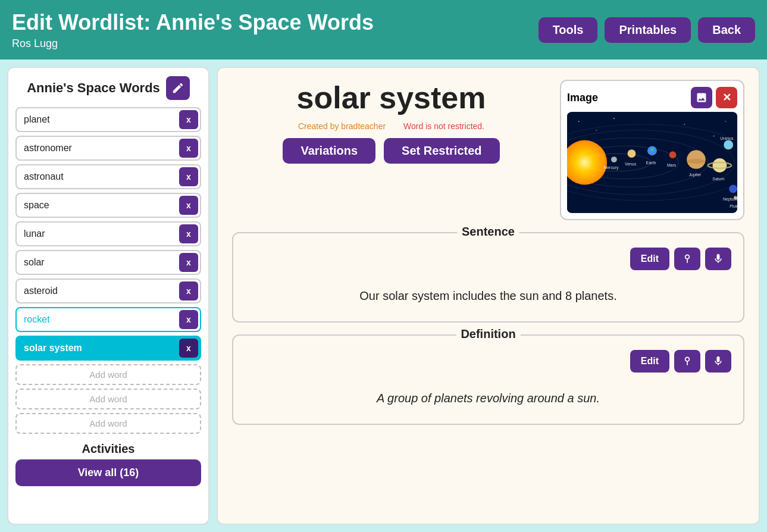 This screenshot has height=532, width=767. Describe the element at coordinates (488, 380) in the screenshot. I see `definition-section: Definition Edit A` at that location.